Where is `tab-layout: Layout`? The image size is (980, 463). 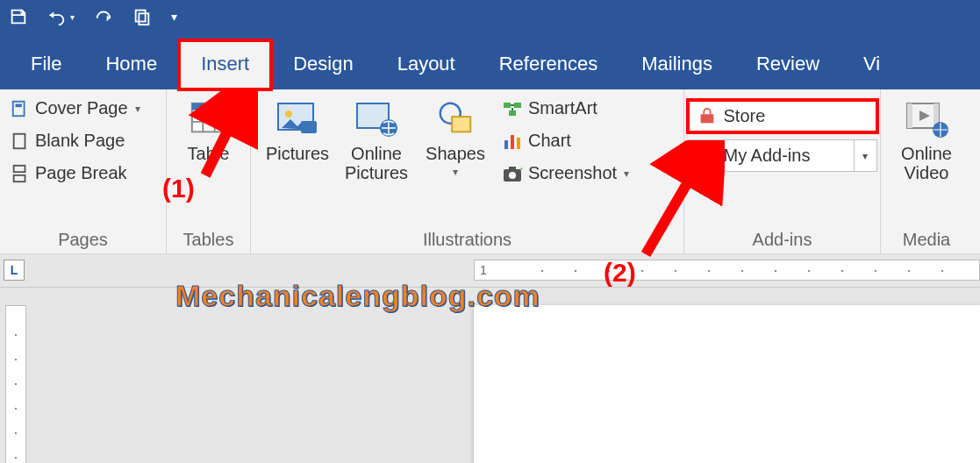 tab-layout: Layout is located at coordinates (426, 65).